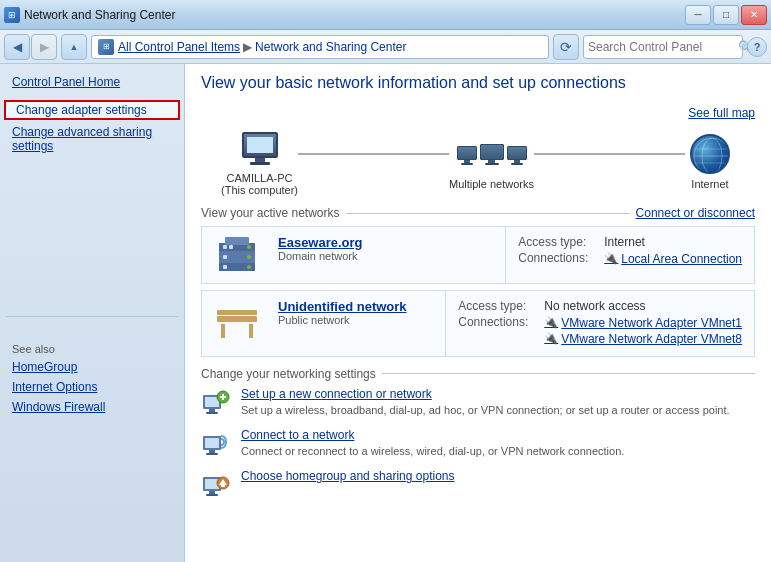 Image resolution: width=771 pixels, height=562 pixels. Describe the element at coordinates (498, 435) in the screenshot. I see `connect-network-link: Connect to a network` at that location.